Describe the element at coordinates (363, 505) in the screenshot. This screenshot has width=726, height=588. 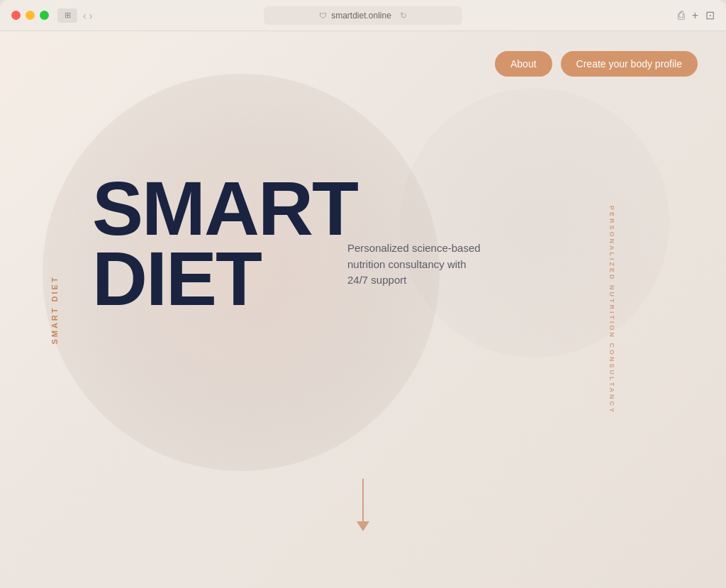
I see `scroll-arrow` at that location.